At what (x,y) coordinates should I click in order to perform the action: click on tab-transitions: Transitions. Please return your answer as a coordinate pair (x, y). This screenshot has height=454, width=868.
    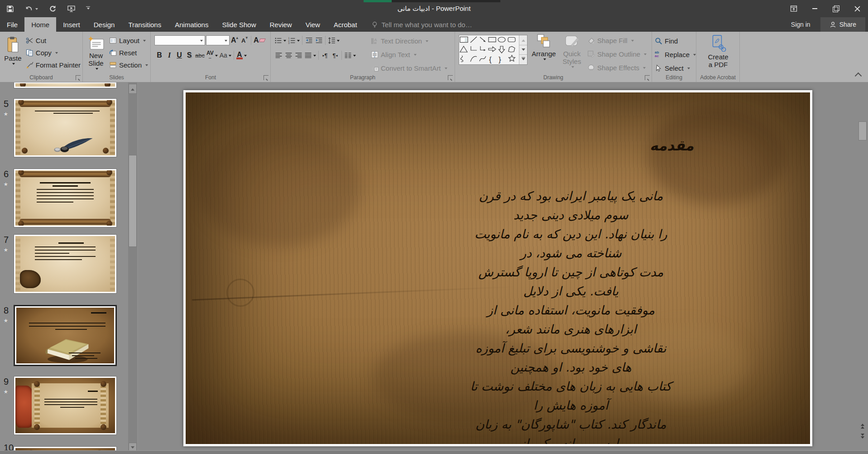
    Looking at the image, I should click on (145, 24).